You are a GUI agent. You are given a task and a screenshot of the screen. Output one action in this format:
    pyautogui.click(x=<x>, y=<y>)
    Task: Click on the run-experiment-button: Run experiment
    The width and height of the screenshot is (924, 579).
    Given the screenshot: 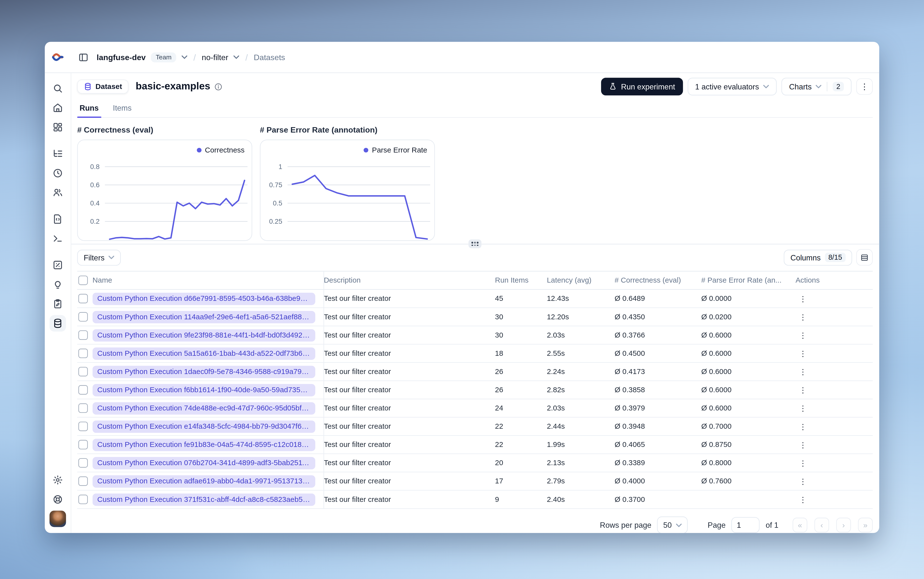 What is the action you would take?
    pyautogui.click(x=642, y=87)
    